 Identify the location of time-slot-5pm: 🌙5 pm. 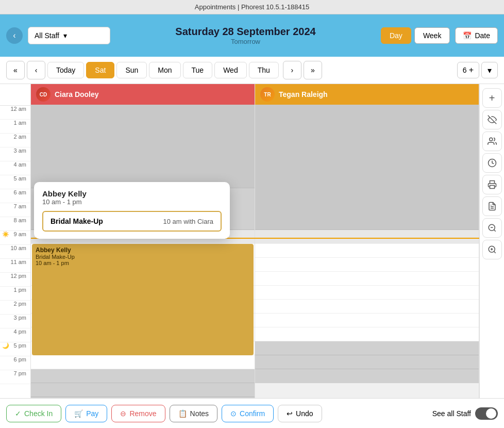
(15, 350).